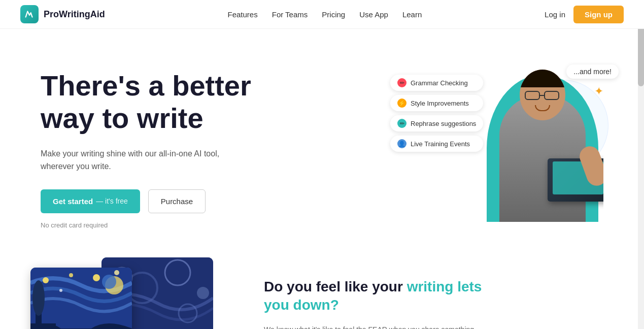 The height and width of the screenshot is (329, 644). What do you see at coordinates (374, 14) in the screenshot?
I see `nav-use-app: Use App` at bounding box center [374, 14].